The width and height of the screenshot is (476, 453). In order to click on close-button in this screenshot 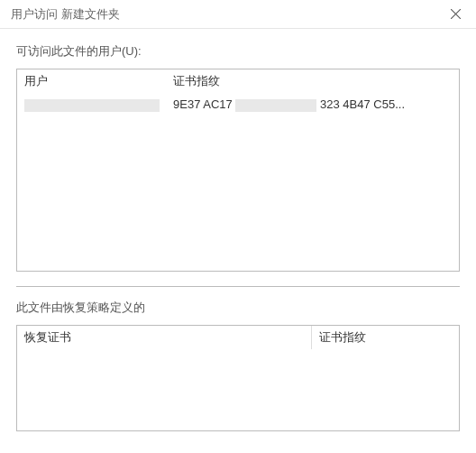, I will do `click(455, 14)`.